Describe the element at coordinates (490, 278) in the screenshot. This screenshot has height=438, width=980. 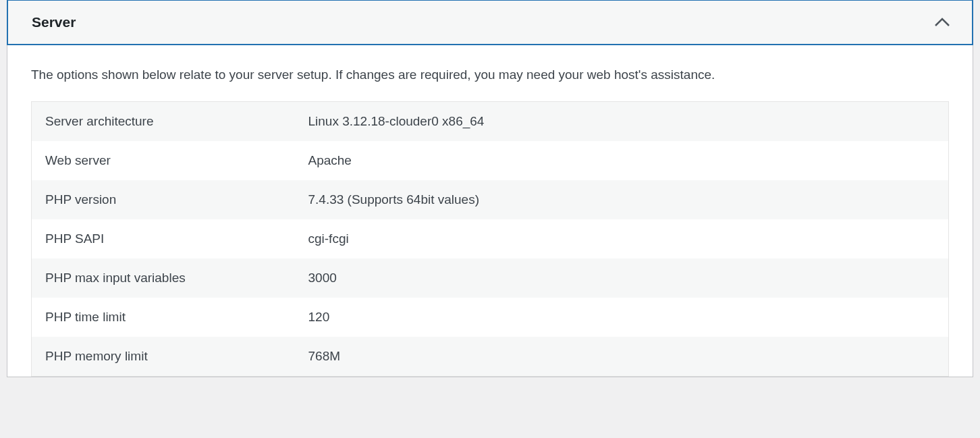
I see `table-row: PHP max input variables 3000` at that location.